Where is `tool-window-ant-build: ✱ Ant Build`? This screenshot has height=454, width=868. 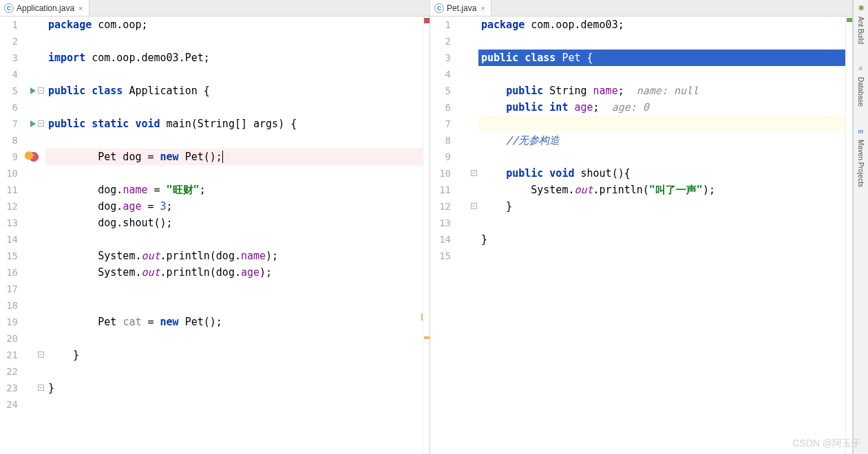 tool-window-ant-build: ✱ Ant Build is located at coordinates (861, 24).